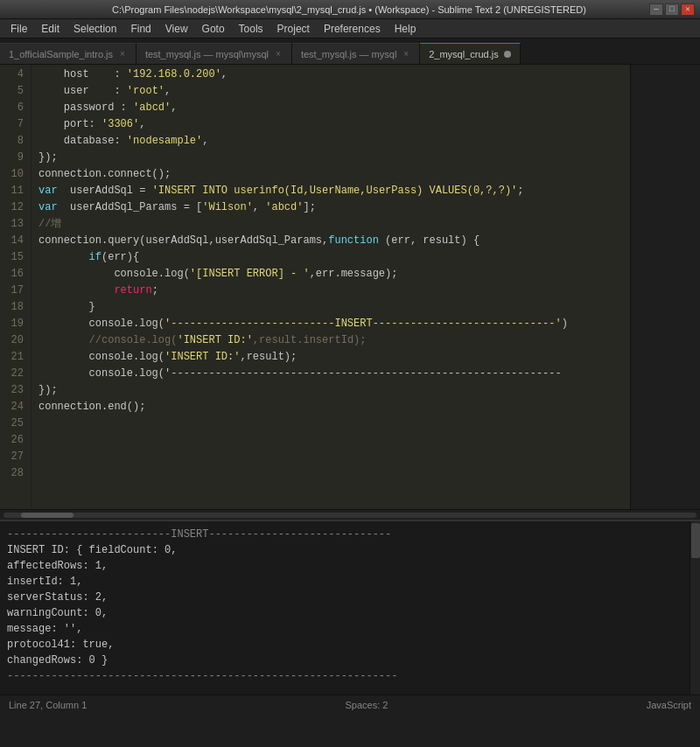  Describe the element at coordinates (19, 28) in the screenshot. I see `menu-item-file: File` at that location.